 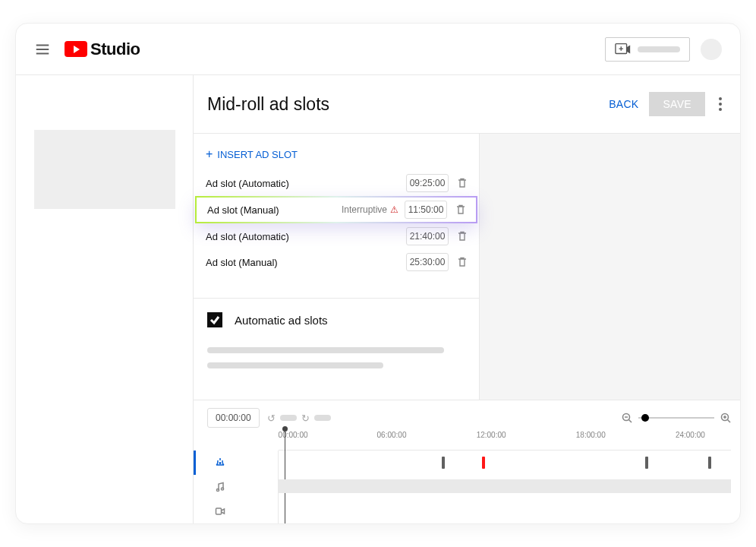 I want to click on ad-slot-row: Ad slot (Automatic) 09:25:00, so click(x=336, y=183).